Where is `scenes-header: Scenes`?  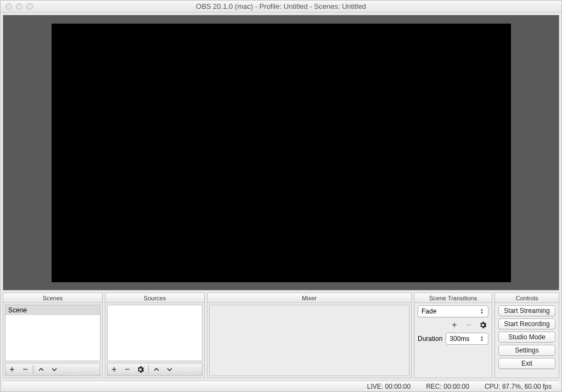 scenes-header: Scenes is located at coordinates (53, 298).